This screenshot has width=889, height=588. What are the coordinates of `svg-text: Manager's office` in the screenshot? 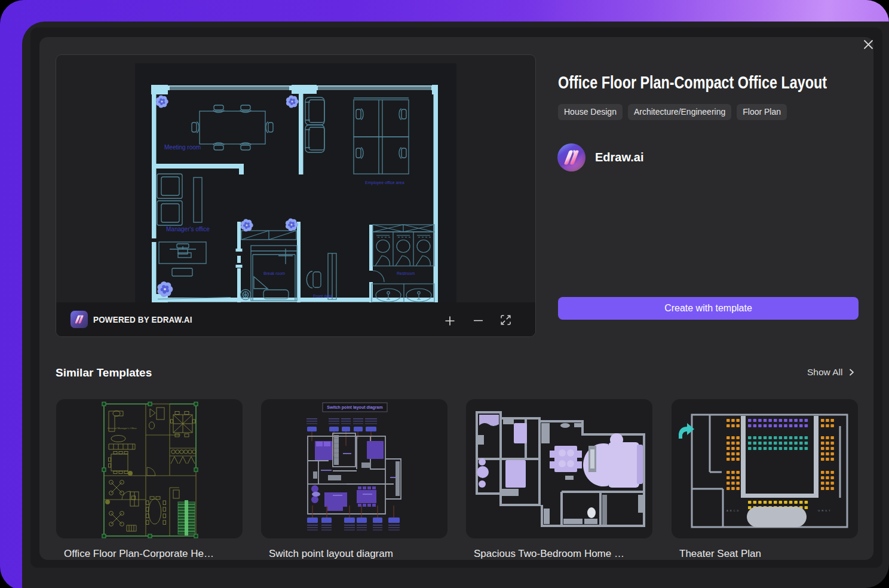 It's located at (188, 229).